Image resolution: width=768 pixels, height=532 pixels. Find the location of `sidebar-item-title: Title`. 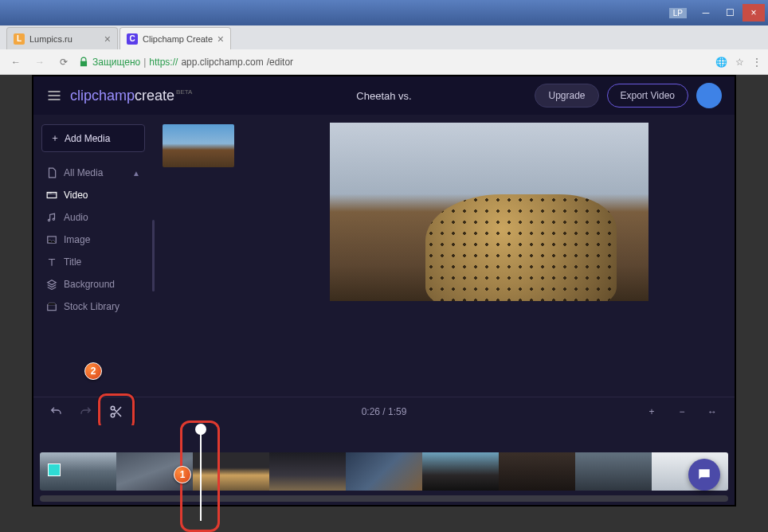

sidebar-item-title: Title is located at coordinates (93, 262).